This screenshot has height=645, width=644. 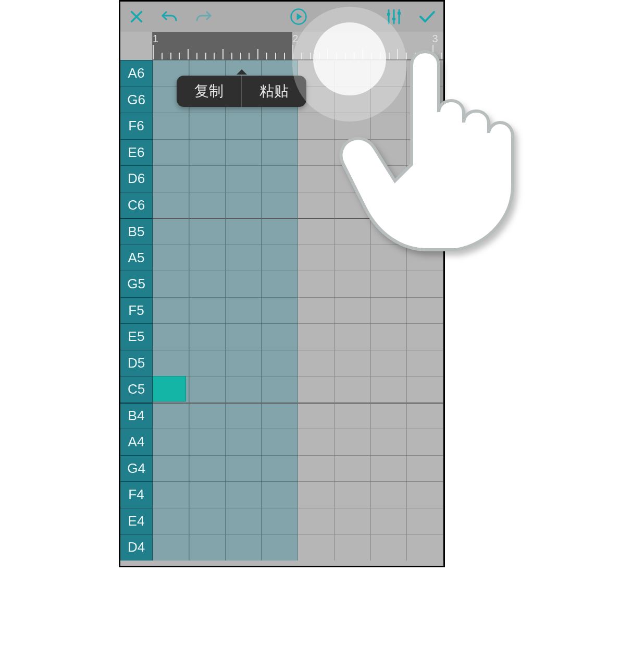 What do you see at coordinates (282, 284) in the screenshot?
I see `grid-row: G5` at bounding box center [282, 284].